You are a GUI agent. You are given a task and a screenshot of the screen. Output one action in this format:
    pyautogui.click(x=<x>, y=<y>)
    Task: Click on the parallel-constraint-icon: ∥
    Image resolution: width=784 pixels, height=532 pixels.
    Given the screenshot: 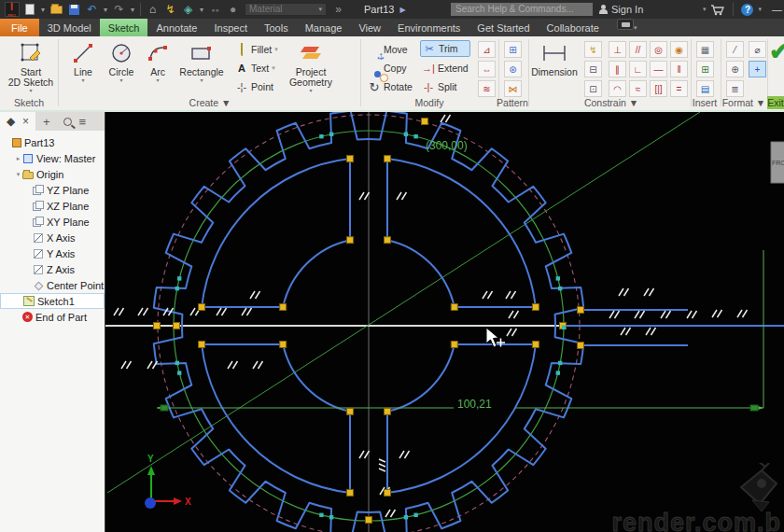 What is the action you would take?
    pyautogui.click(x=618, y=69)
    